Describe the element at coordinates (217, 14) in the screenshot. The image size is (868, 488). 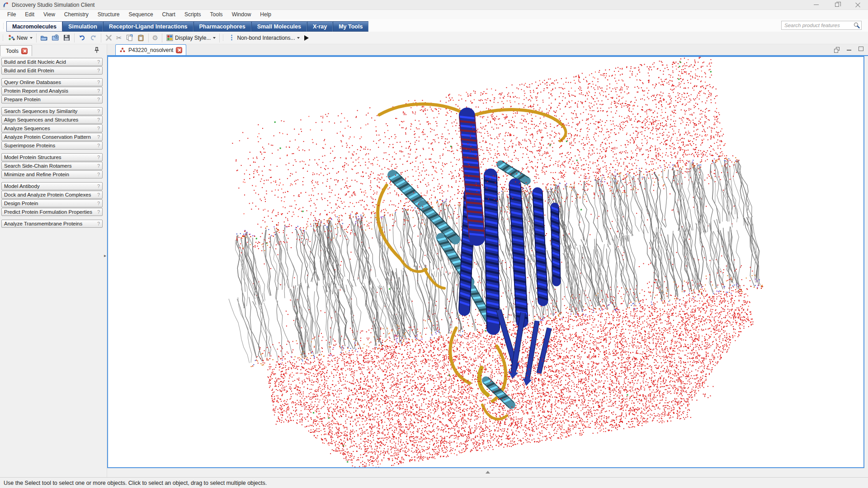
I see `menu-item-tools: Tools` at that location.